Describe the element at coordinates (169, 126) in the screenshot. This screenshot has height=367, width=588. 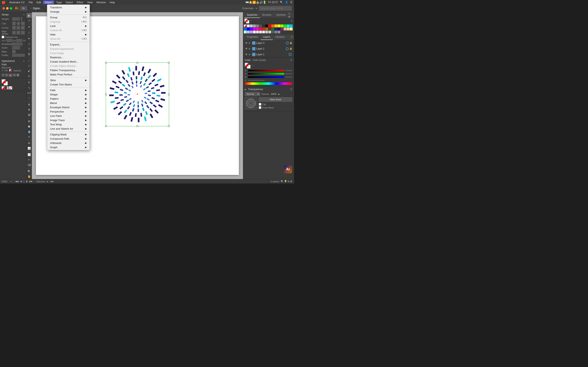
I see `handle-br` at that location.